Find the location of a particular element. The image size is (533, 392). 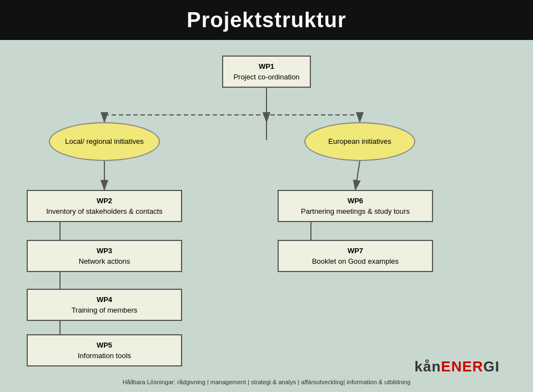

wp5-desc: Information tools is located at coordinates (104, 356).